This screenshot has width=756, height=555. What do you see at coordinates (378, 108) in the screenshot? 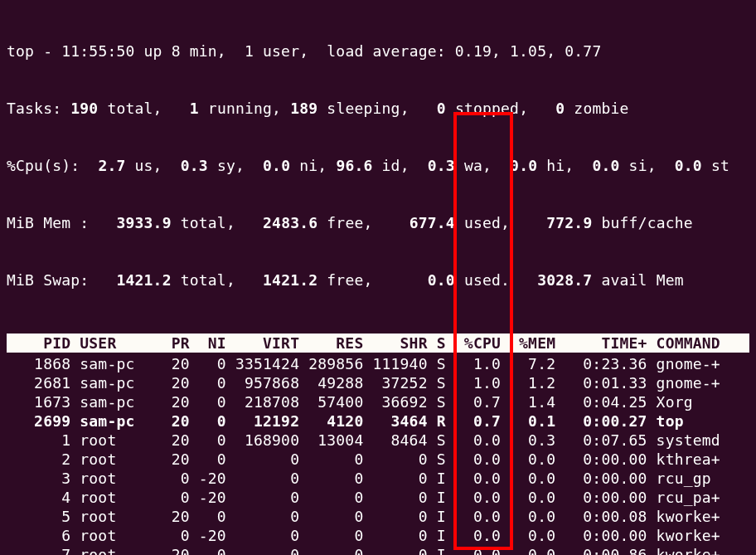
I see `tasks-line: Tasks: 190 total, 1 running, 189 sleepin…` at bounding box center [378, 108].